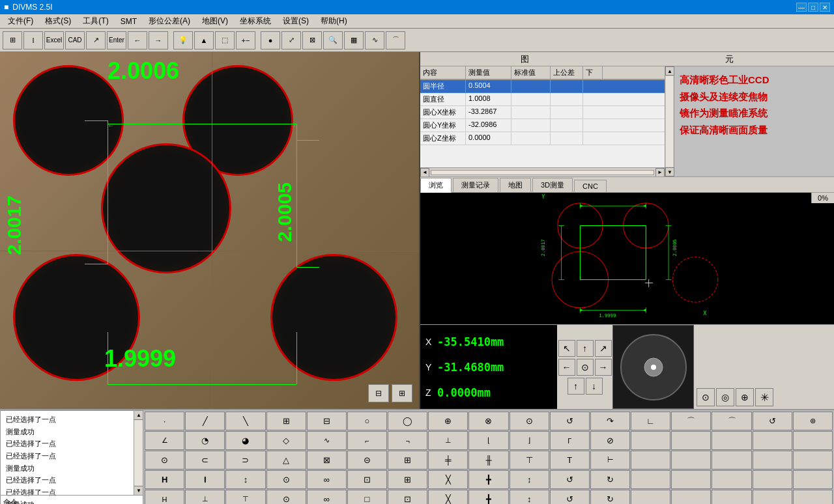 The height and width of the screenshot is (504, 834). Describe the element at coordinates (691, 440) in the screenshot. I see `tg-empty2` at that location.